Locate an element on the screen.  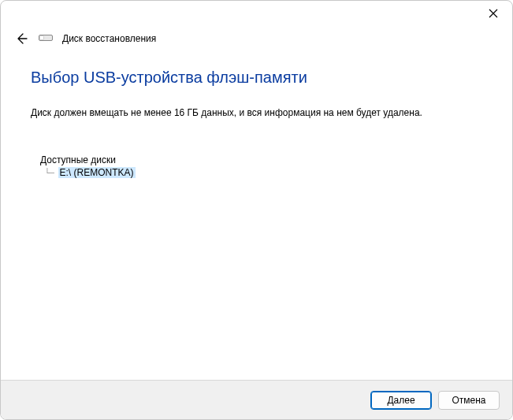
header-row: Диск восстановления is located at coordinates (257, 36).